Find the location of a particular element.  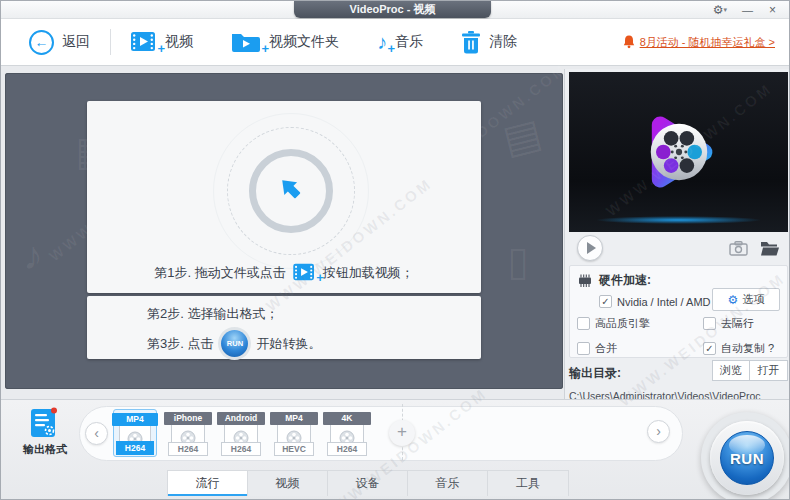

clear-label: 清除 is located at coordinates (503, 42).